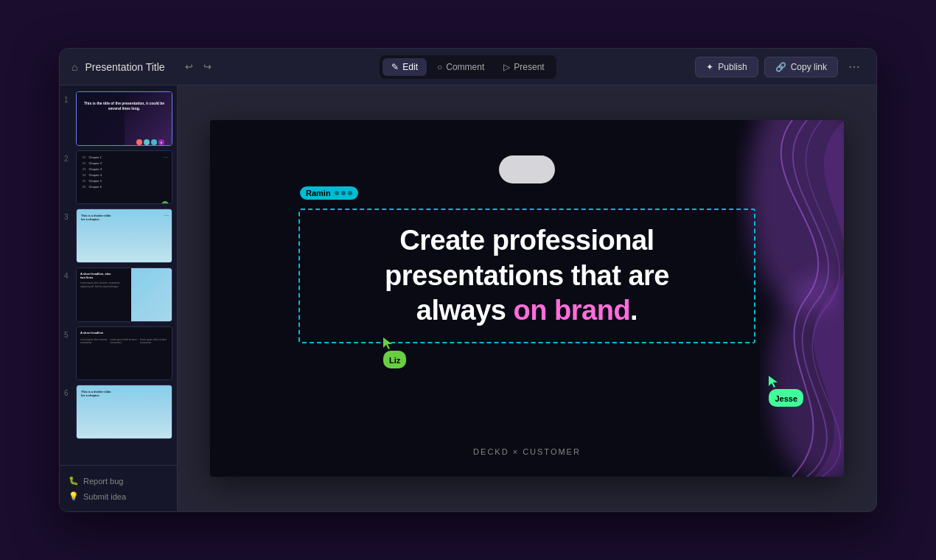 The height and width of the screenshot is (560, 936). Describe the element at coordinates (527, 452) in the screenshot. I see `slide-logo-bar: DECKD × CUSTOMER` at that location.